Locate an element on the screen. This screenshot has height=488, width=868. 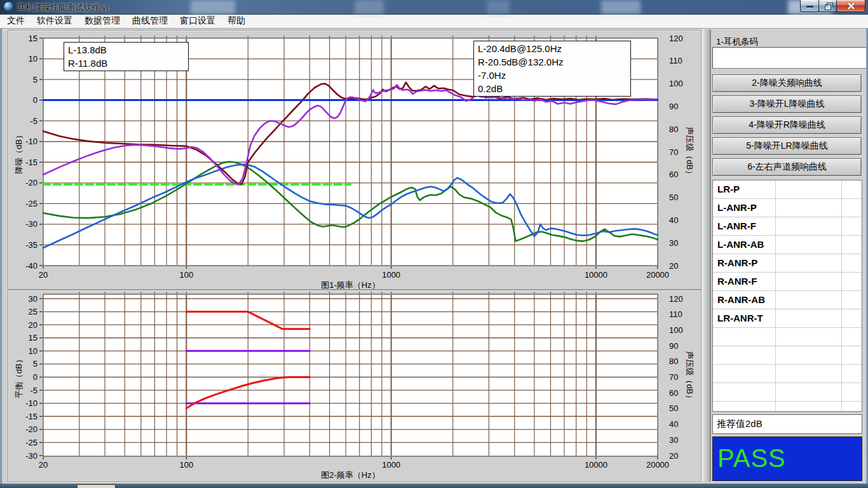
close-button is located at coordinates (851, 6).